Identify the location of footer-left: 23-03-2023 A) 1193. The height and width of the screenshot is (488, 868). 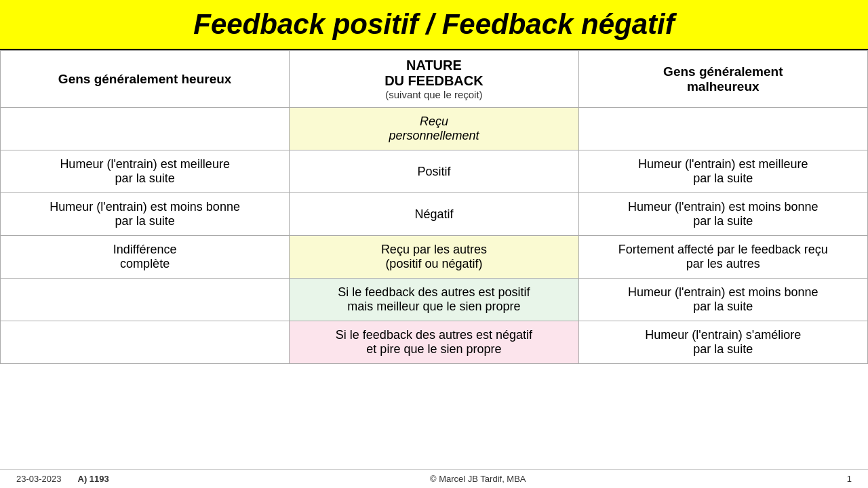
(62, 479).